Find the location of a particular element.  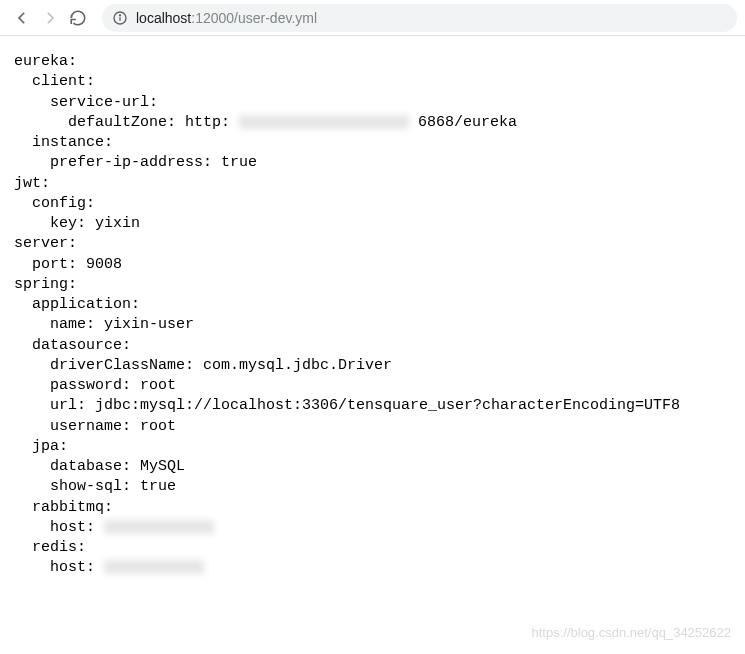

yaml-line: jpa: is located at coordinates (41, 446).